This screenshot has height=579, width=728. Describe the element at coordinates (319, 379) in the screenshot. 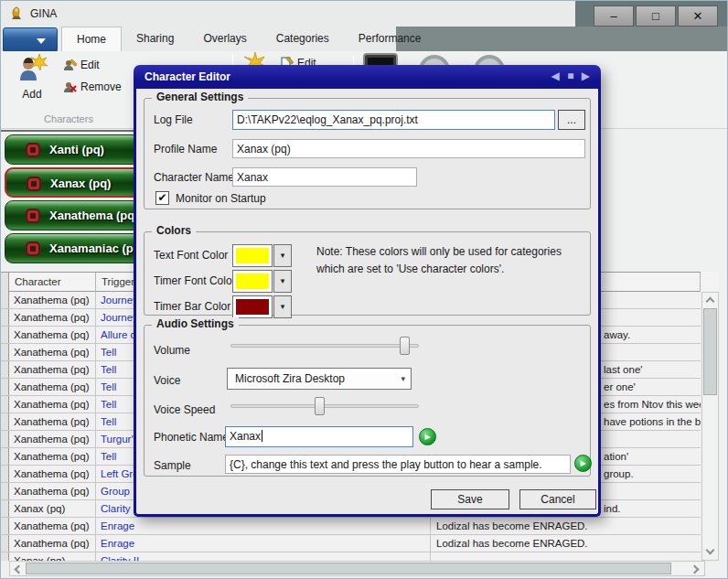

I see `voice-dropdown: Microsoft Zira Desktop ▾` at that location.